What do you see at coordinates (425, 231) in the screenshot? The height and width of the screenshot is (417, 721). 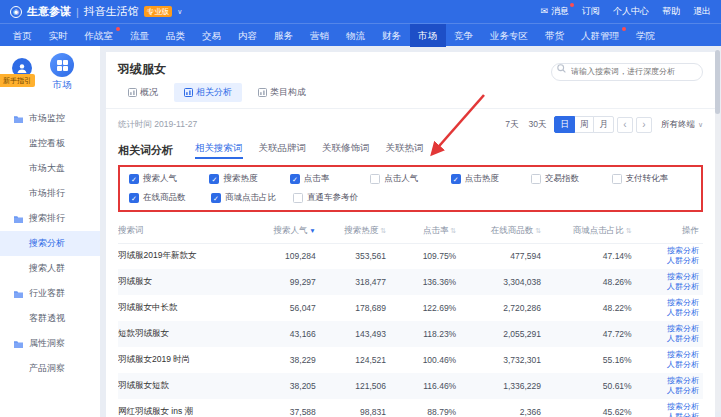 I see `column-header-3: 点击率 ⇅` at bounding box center [425, 231].